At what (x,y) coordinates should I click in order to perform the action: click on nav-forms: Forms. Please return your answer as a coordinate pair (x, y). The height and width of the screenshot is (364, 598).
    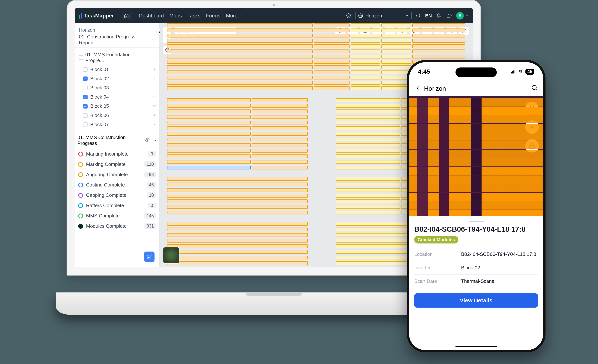
    Looking at the image, I should click on (213, 16).